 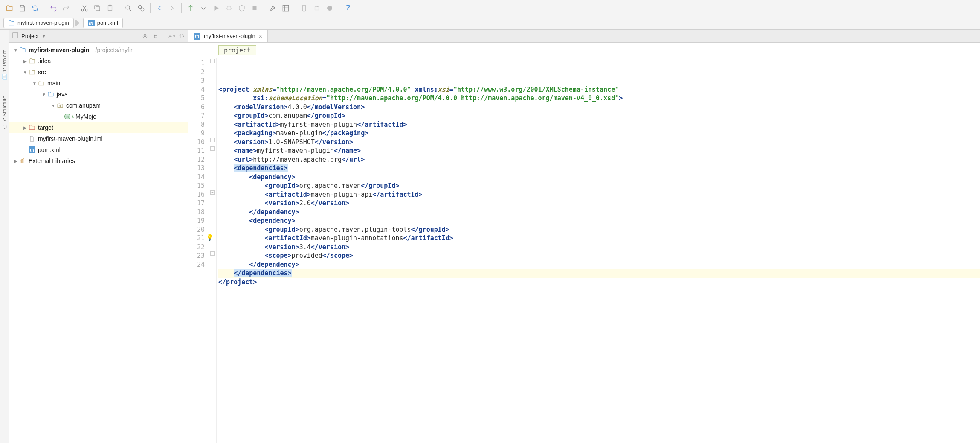 I want to click on tree-item: ▼com.anupam, so click(x=99, y=105).